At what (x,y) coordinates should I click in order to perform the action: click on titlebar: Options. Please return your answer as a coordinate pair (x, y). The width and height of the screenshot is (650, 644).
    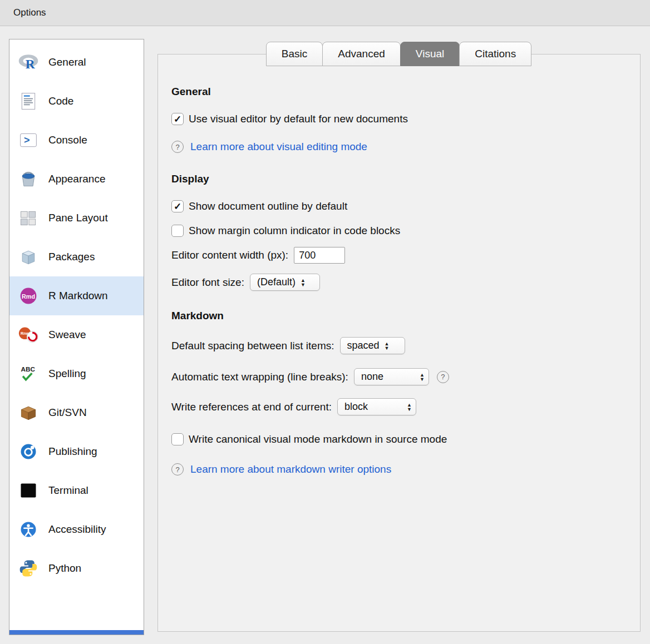
    Looking at the image, I should click on (325, 13).